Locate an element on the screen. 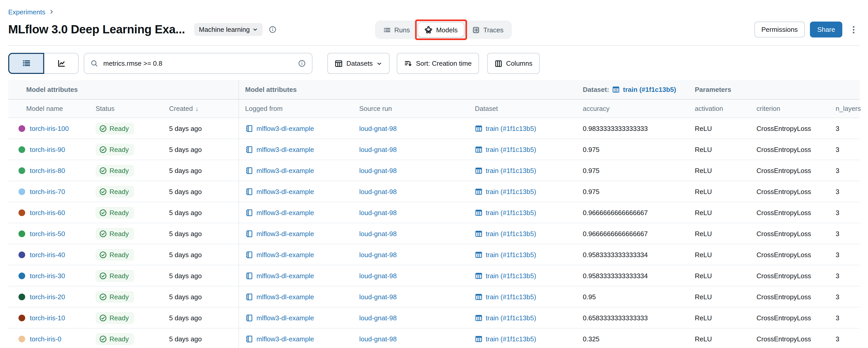  model-name-link: torch-iris-20 is located at coordinates (47, 297).